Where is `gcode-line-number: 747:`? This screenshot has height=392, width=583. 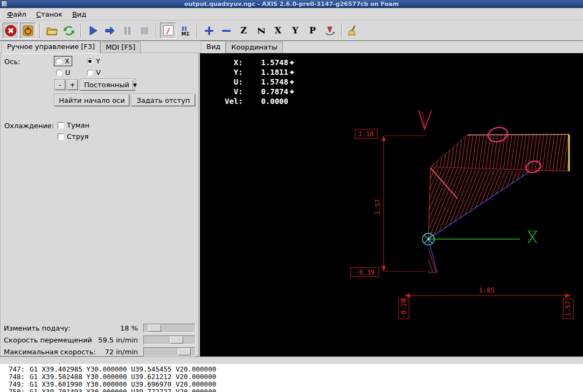 gcode-line-number: 747: is located at coordinates (12, 369).